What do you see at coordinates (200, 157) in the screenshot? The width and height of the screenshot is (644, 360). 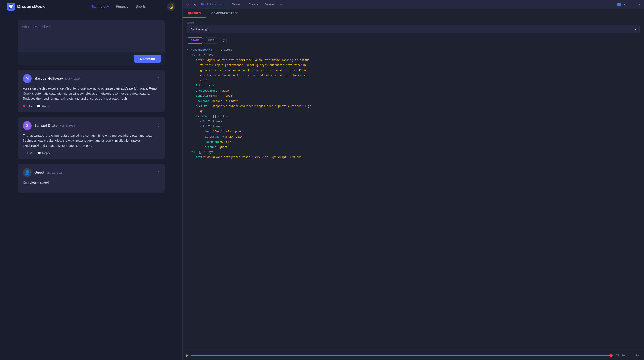 I see `item-1-text-key: text:` at bounding box center [200, 157].